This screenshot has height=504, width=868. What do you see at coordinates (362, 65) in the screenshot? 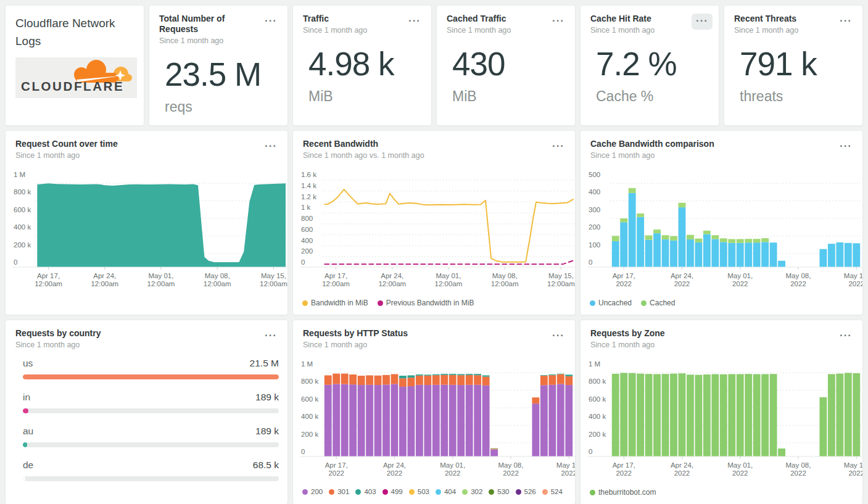
I see `panel-traffic: Traffic Since 1 month ago ··· 4.98 k MiB` at bounding box center [362, 65].